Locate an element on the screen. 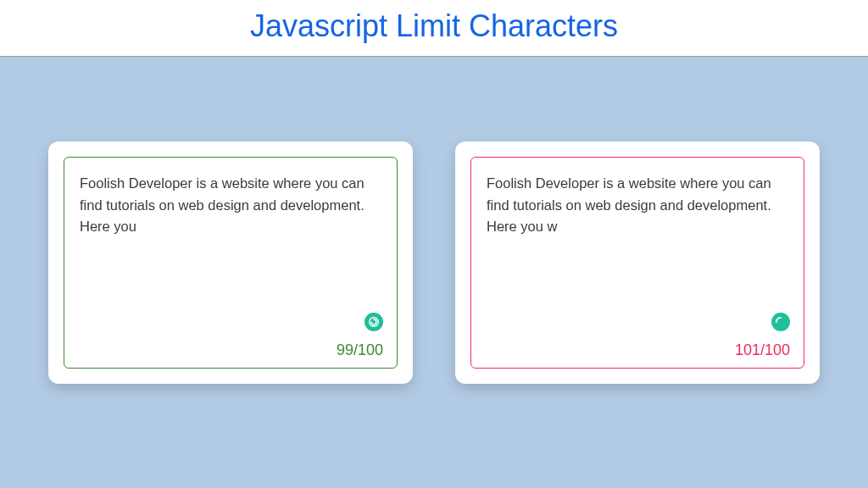 Image resolution: width=868 pixels, height=488 pixels. header: Javascript Limit Characters is located at coordinates (434, 29).